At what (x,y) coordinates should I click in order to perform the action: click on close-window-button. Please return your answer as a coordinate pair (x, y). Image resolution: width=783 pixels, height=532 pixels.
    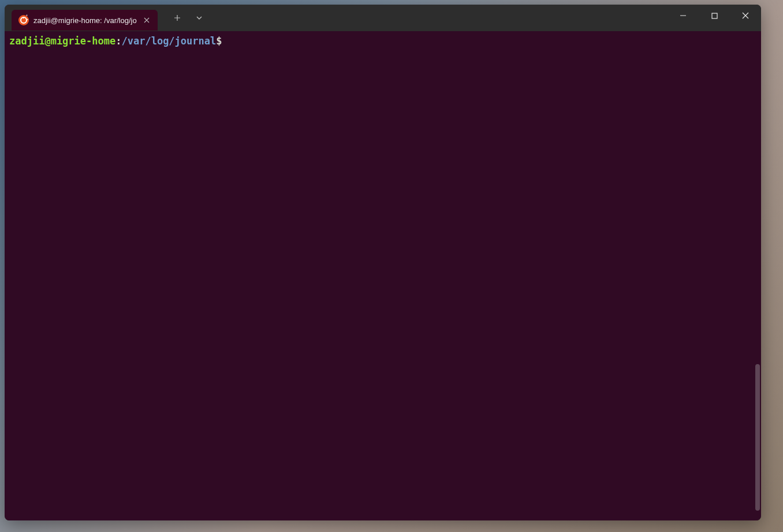
    Looking at the image, I should click on (745, 16).